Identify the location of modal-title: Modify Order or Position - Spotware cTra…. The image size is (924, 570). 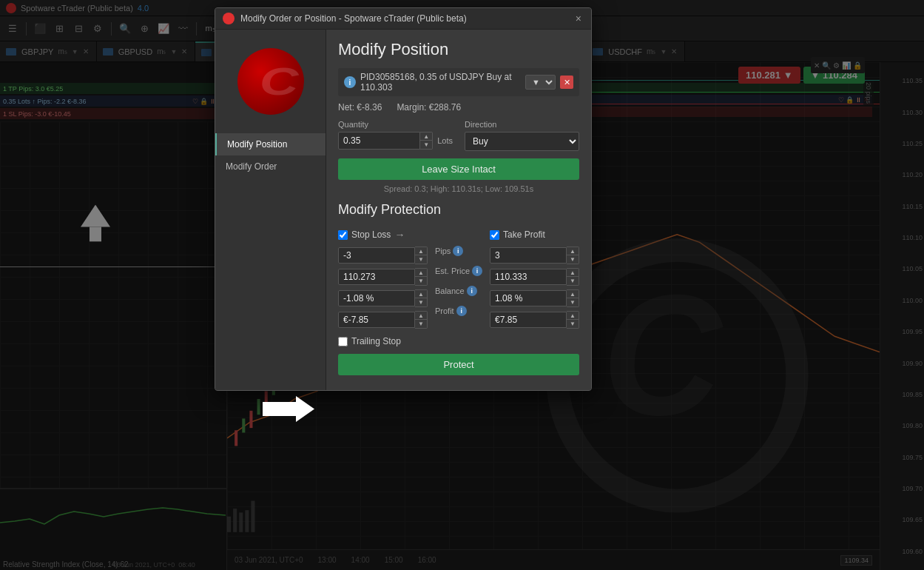
(404, 19).